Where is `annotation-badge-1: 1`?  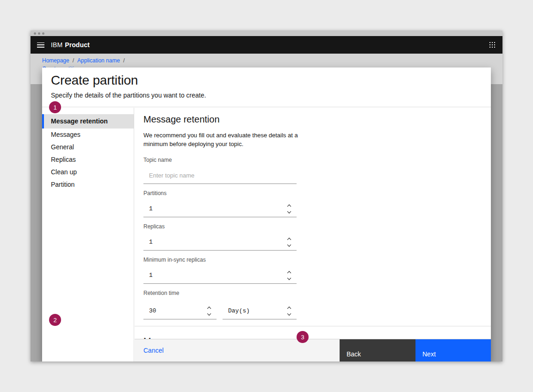
annotation-badge-1: 1 is located at coordinates (55, 107).